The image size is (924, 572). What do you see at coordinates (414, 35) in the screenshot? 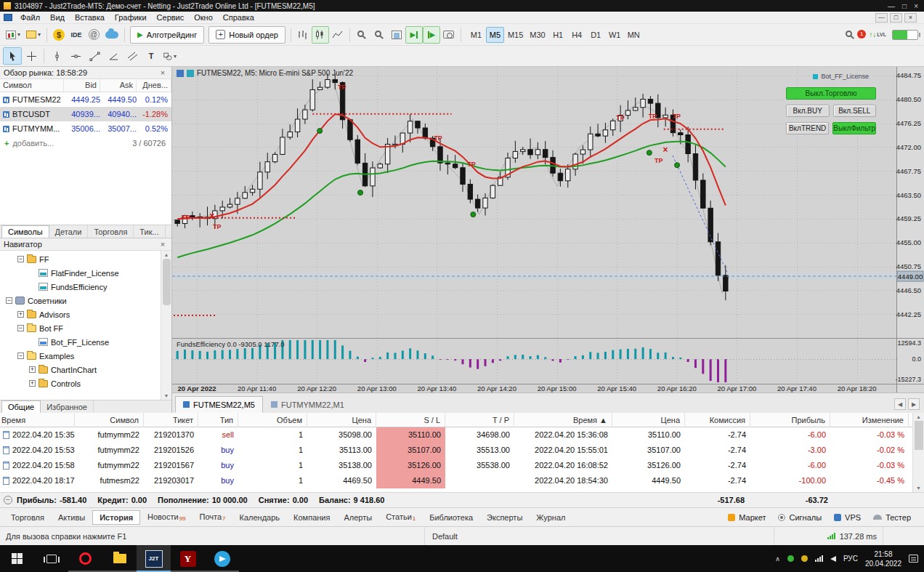
I see `auto-scroll-button: ▶` at bounding box center [414, 35].